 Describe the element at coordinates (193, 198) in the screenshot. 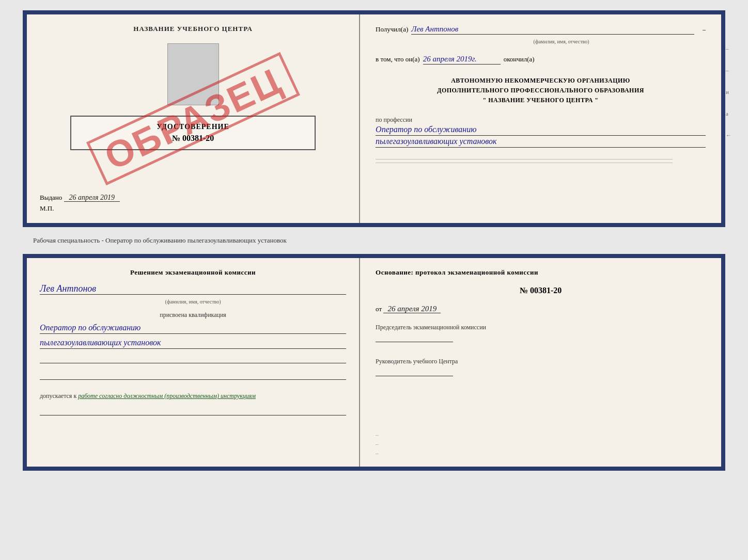

I see `issued-line: Выдано 26 апреля 2019` at that location.